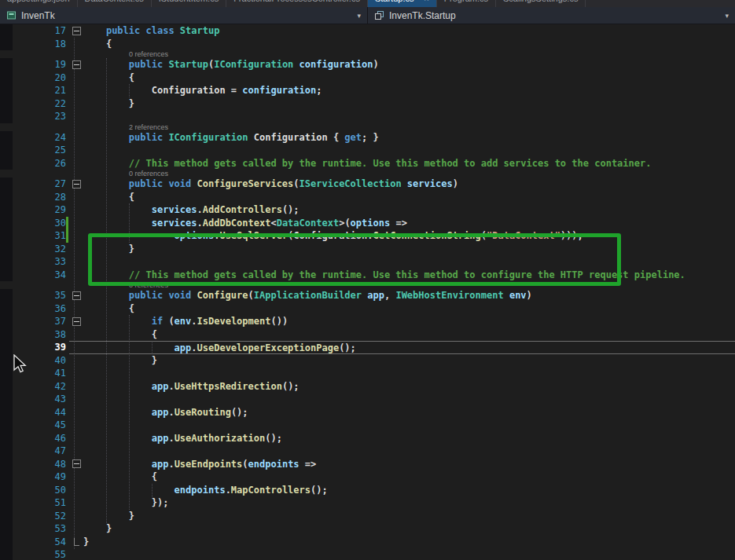 The width and height of the screenshot is (735, 560). I want to click on line-number: 55, so click(41, 555).